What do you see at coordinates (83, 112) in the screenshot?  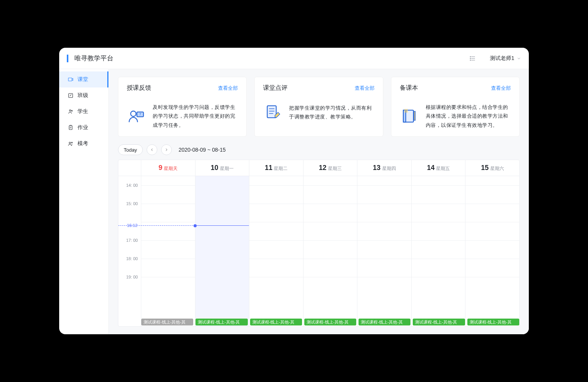 I see `sidebar-item-label: 学生` at bounding box center [83, 112].